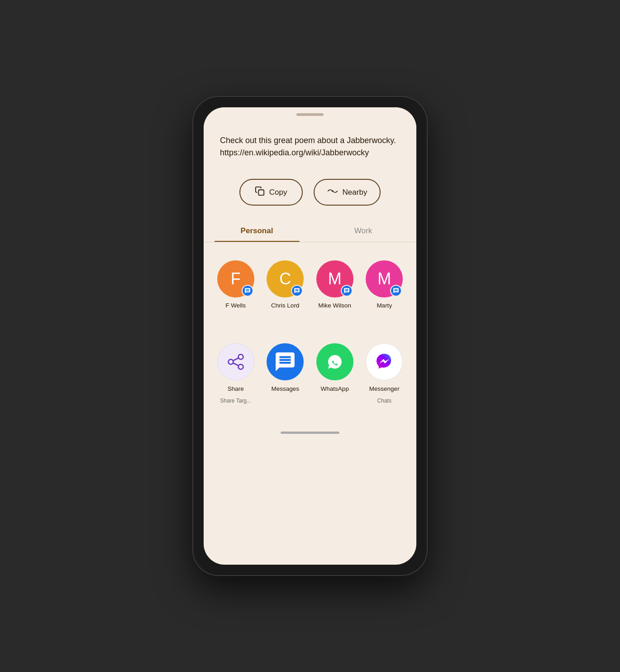  I want to click on contact-avatar-chris-lord: C, so click(285, 279).